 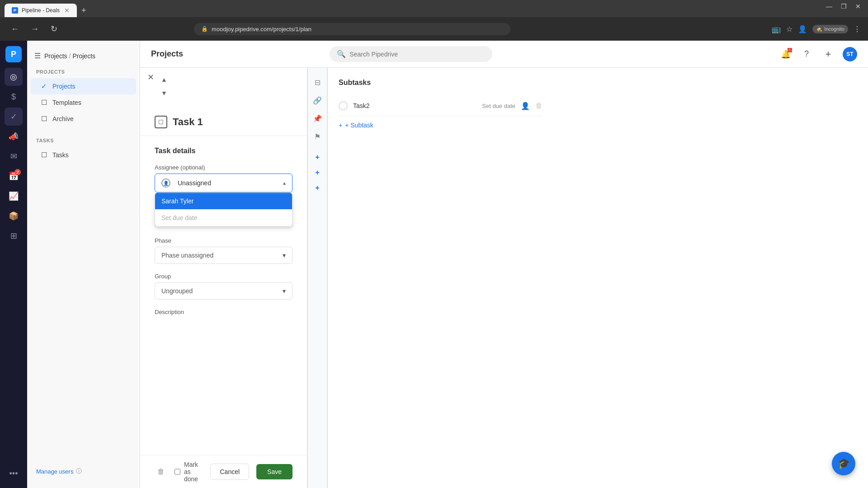 What do you see at coordinates (807, 54) in the screenshot?
I see `help-button: ?` at bounding box center [807, 54].